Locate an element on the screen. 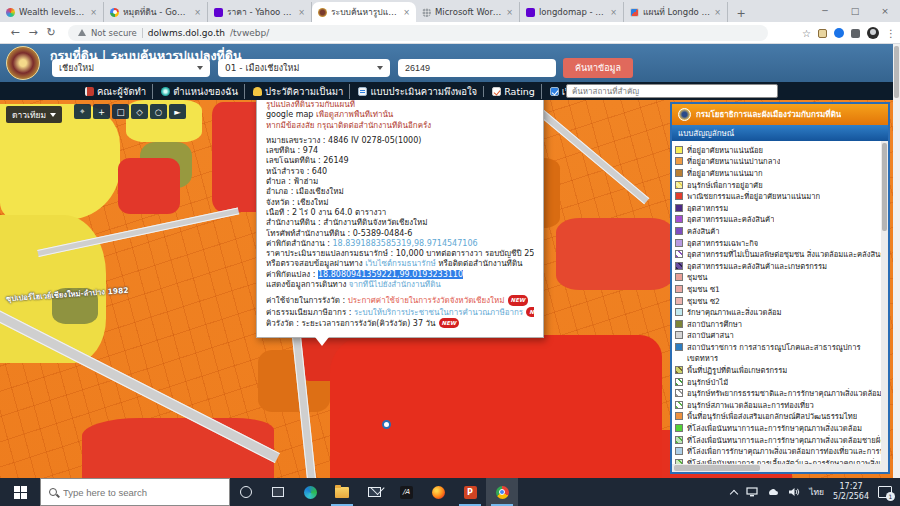 Image resolution: width=900 pixels, height=506 pixels. browser-tab: หมุดที่ดิน - Google Sear...× is located at coordinates (156, 12).